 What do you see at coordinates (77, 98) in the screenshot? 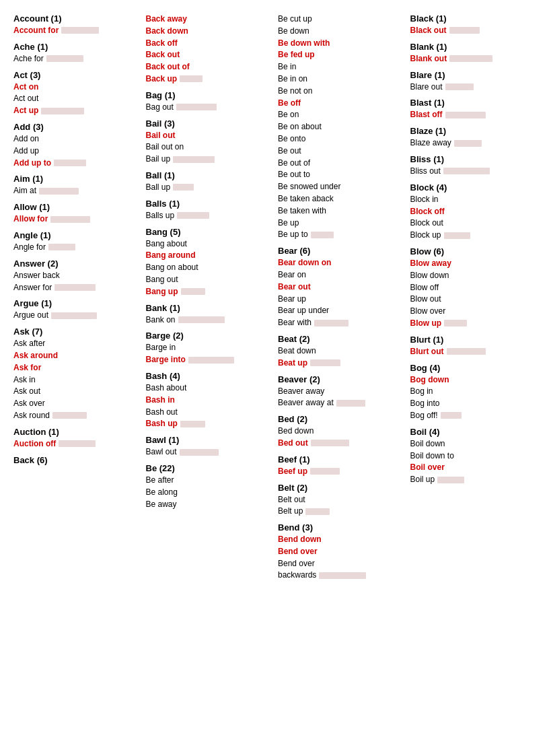
I see `list-item: Act out` at bounding box center [77, 98].